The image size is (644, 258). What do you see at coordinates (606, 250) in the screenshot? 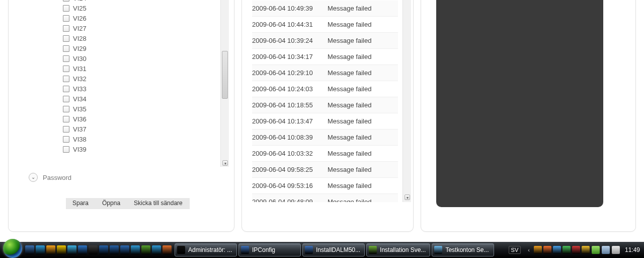
I see `network-icon` at bounding box center [606, 250].